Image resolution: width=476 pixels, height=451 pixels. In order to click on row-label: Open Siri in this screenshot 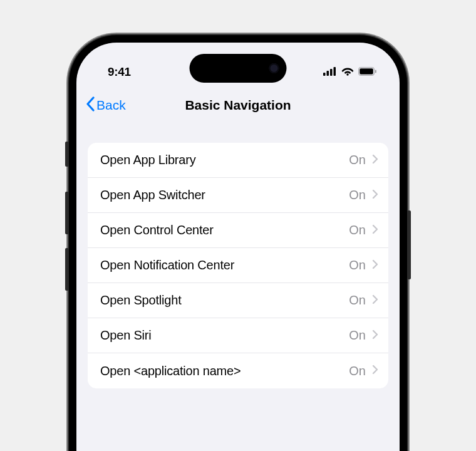, I will do `click(126, 336)`.